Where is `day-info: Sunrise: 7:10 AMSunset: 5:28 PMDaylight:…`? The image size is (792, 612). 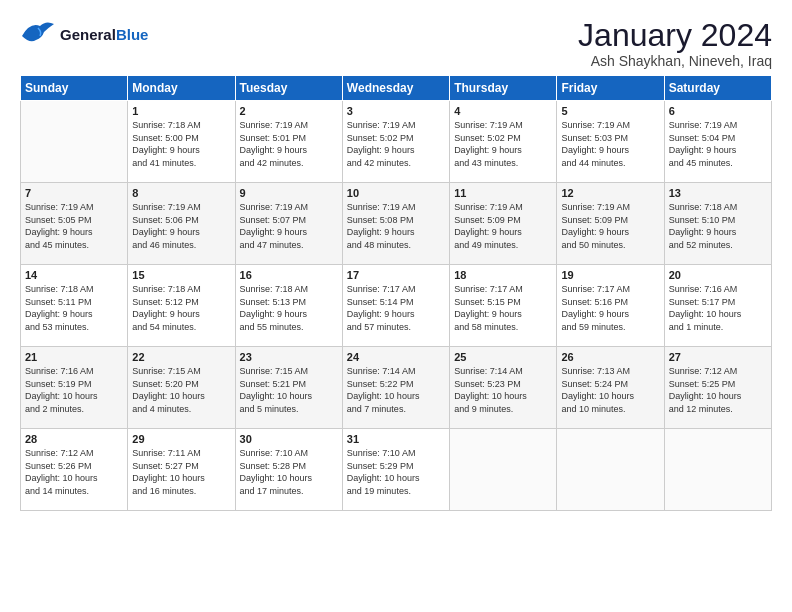 day-info: Sunrise: 7:10 AMSunset: 5:28 PMDaylight:… is located at coordinates (276, 472).